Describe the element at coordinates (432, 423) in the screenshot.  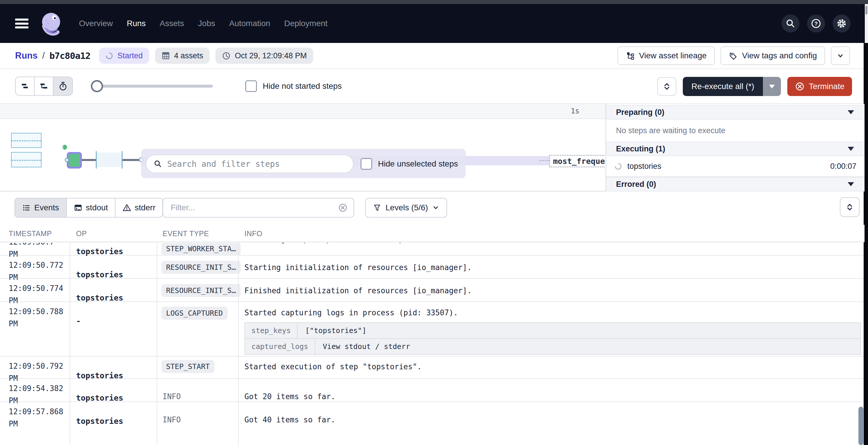
I see `log-row: 12:09:57.868PM topstories INFO Got 40 it…` at that location.